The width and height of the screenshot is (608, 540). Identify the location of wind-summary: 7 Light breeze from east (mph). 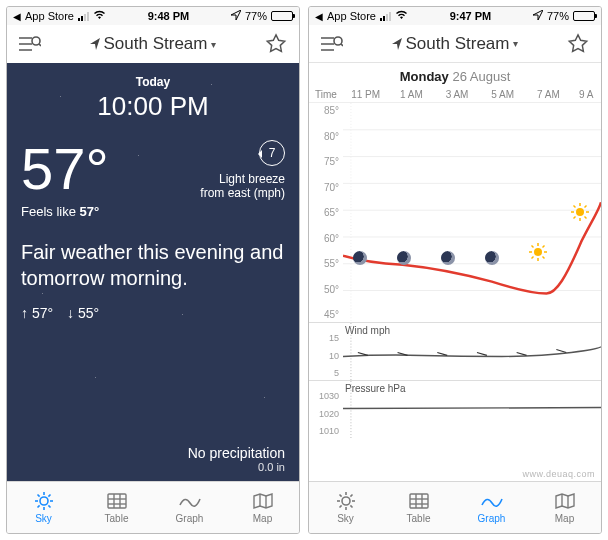
(242, 170).